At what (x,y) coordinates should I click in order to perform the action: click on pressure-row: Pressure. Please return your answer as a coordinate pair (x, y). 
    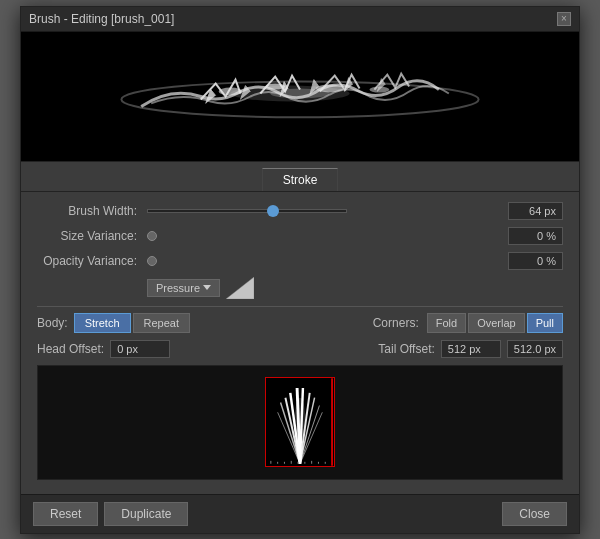
    Looking at the image, I should click on (300, 288).